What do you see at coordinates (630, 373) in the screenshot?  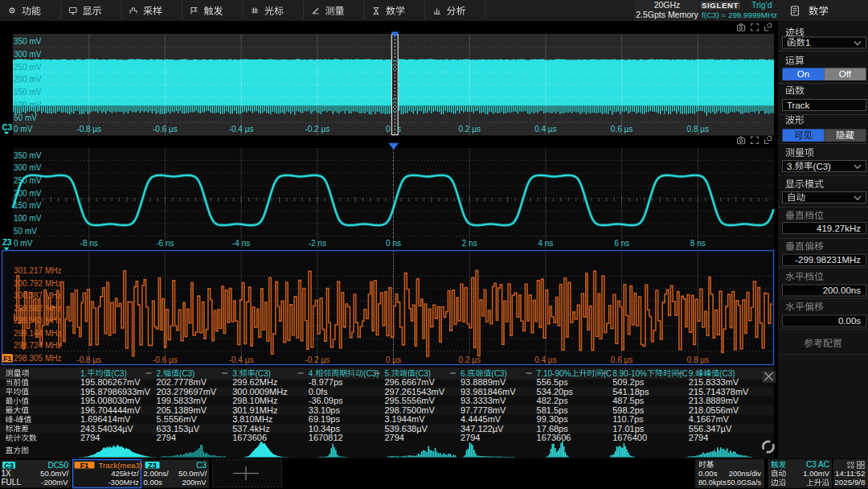 I see `svg-text: 8.90-10%` at bounding box center [630, 373].